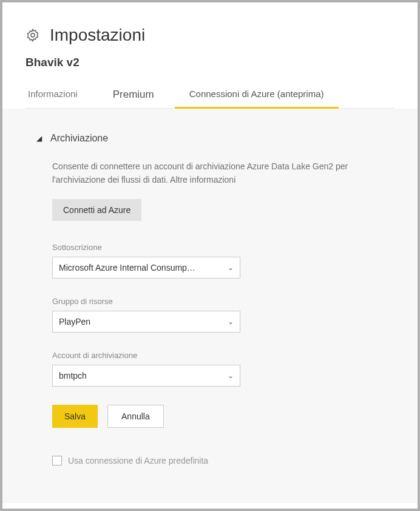  What do you see at coordinates (146, 268) in the screenshot?
I see `subscription-select: Microsoft Azure Internal Consump… ⌄` at bounding box center [146, 268].